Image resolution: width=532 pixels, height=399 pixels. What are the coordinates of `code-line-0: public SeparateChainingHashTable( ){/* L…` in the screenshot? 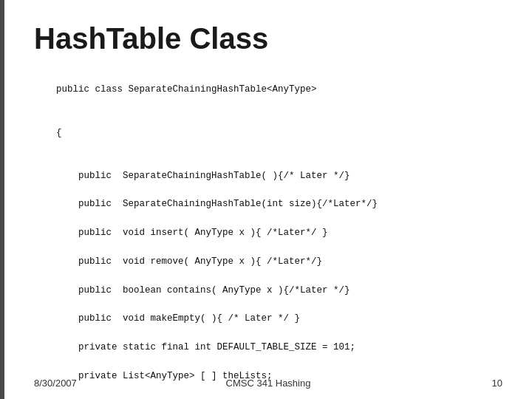 It's located at (203, 176).